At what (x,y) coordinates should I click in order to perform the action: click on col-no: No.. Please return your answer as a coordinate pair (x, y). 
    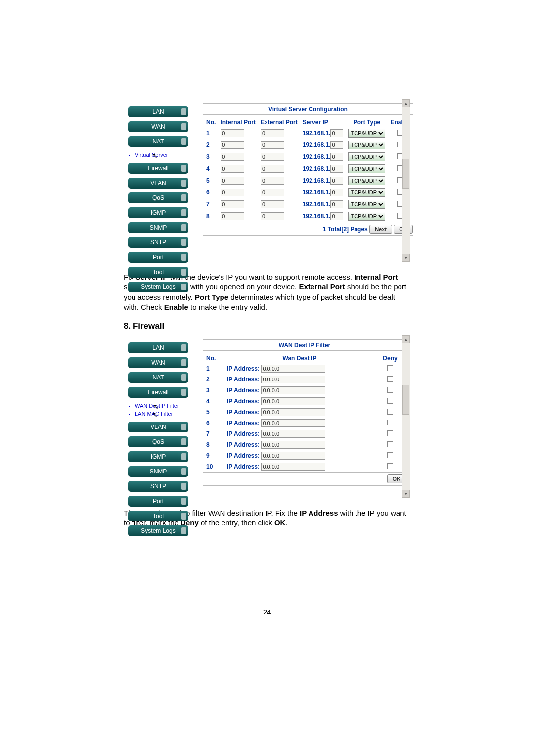
    Looking at the image, I should click on (211, 122).